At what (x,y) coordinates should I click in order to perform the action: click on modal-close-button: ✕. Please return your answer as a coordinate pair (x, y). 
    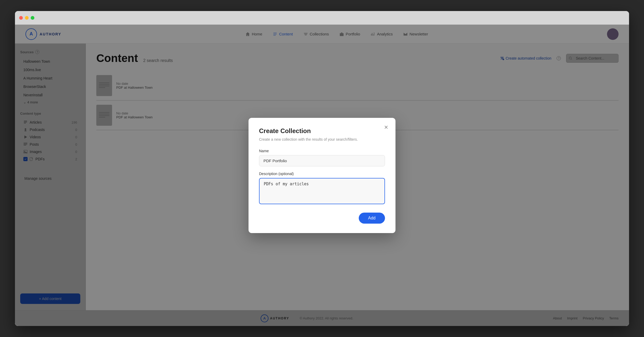
    Looking at the image, I should click on (386, 127).